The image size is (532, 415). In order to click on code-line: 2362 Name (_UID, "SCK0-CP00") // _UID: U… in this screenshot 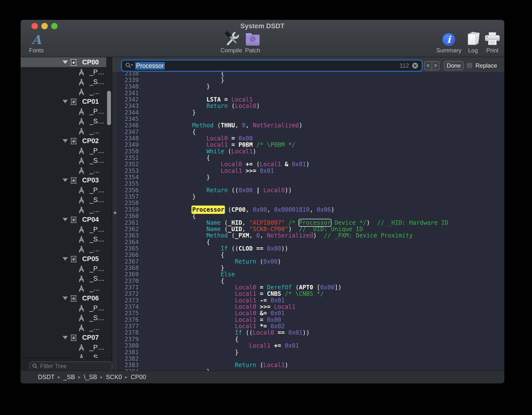, I will do `click(308, 229)`.